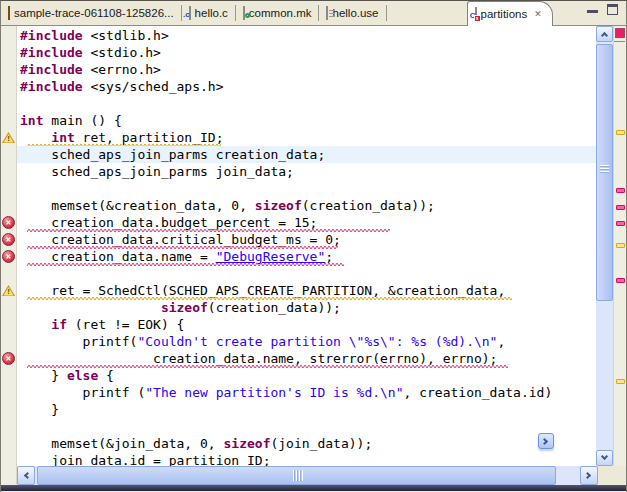  What do you see at coordinates (274, 392) in the screenshot?
I see `string-token: "The new partition's ID is %d.\n"` at bounding box center [274, 392].